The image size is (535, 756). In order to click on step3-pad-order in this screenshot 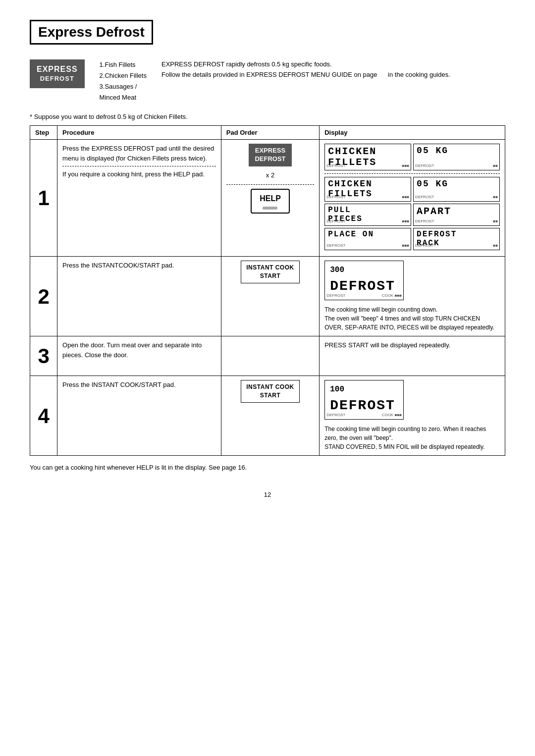, I will do `click(270, 356)`.